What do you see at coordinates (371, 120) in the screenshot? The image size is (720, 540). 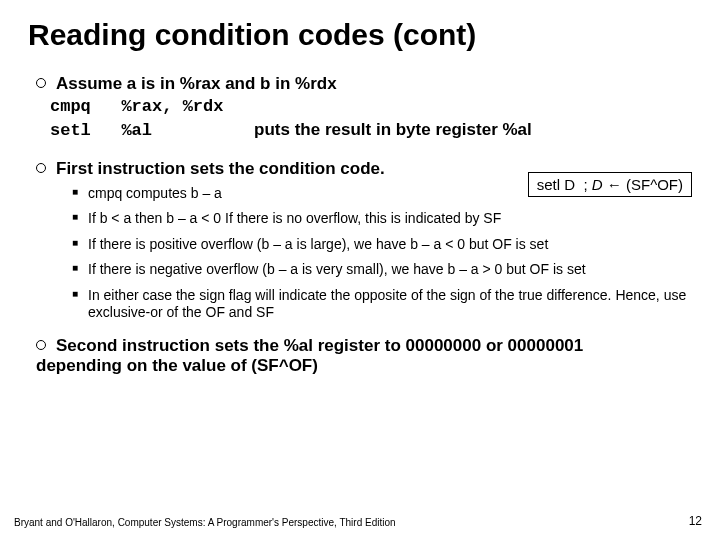 I see `code-block: cmpq %rax, %rdx setl %al puts the result…` at bounding box center [371, 120].